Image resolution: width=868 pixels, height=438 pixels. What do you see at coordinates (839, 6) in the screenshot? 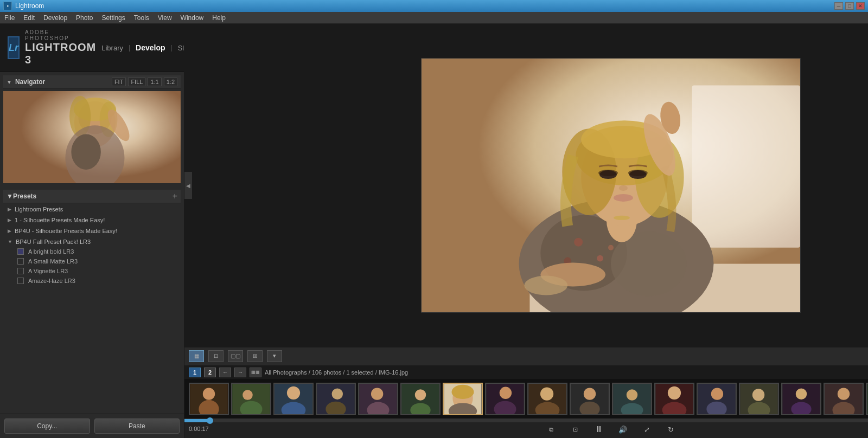
I see `minimize-button: ─` at bounding box center [839, 6].